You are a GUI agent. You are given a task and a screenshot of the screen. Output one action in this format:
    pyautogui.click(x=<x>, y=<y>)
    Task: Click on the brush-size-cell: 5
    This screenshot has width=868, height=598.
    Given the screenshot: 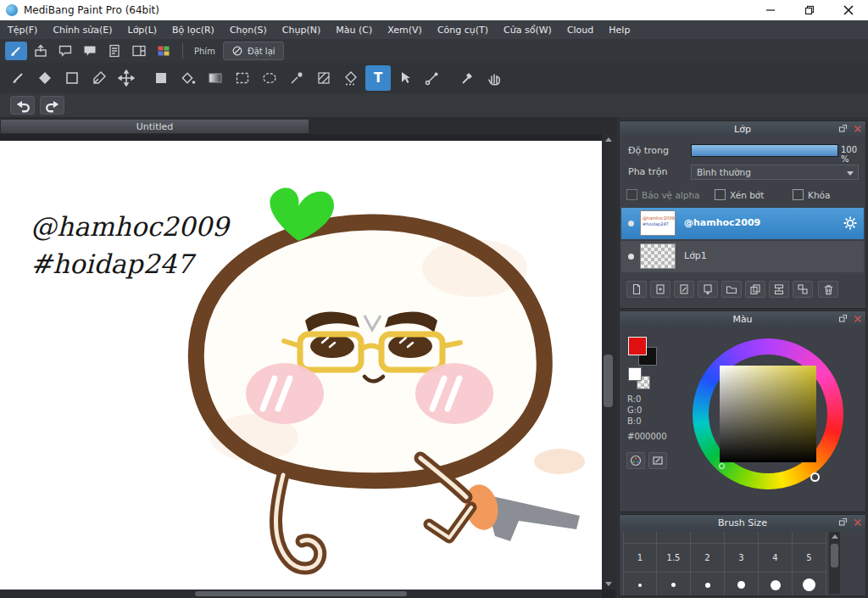 What is the action you would take?
    pyautogui.click(x=810, y=558)
    